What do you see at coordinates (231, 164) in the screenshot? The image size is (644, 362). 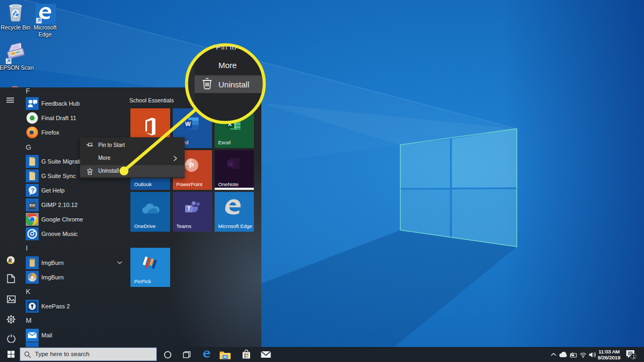 I see `svg-text: N` at bounding box center [231, 164].